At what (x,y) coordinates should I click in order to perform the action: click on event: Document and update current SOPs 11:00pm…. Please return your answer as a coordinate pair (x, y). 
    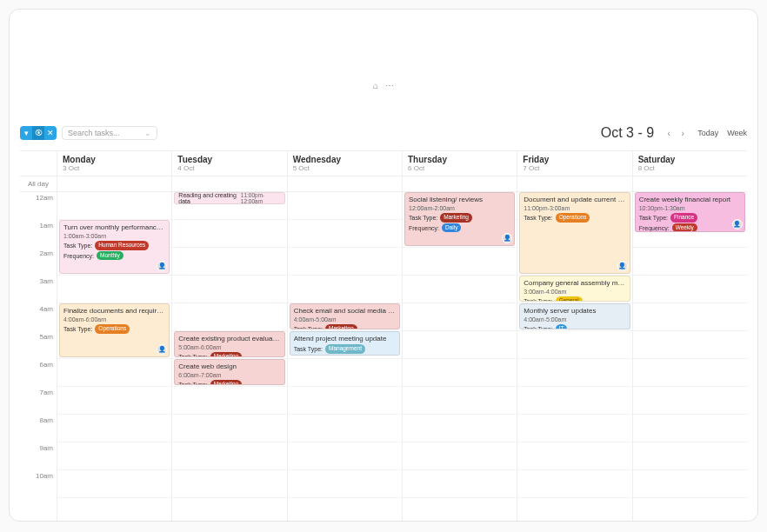
    Looking at the image, I should click on (574, 233).